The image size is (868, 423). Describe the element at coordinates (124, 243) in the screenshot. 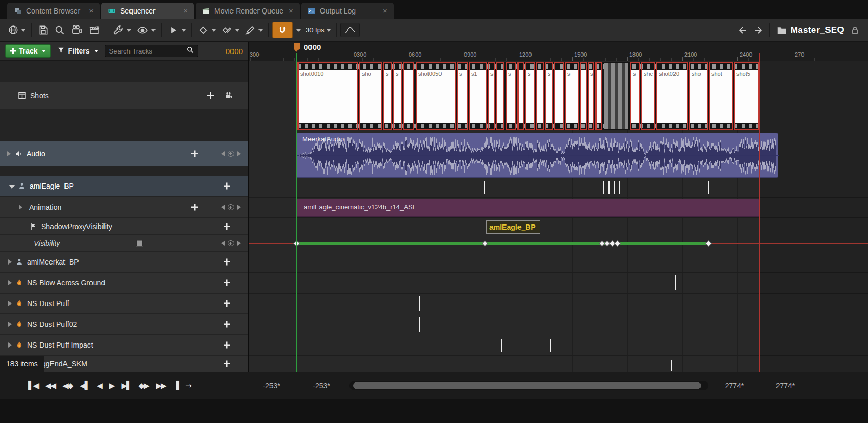

I see `track-row-visibility: Visibility` at that location.